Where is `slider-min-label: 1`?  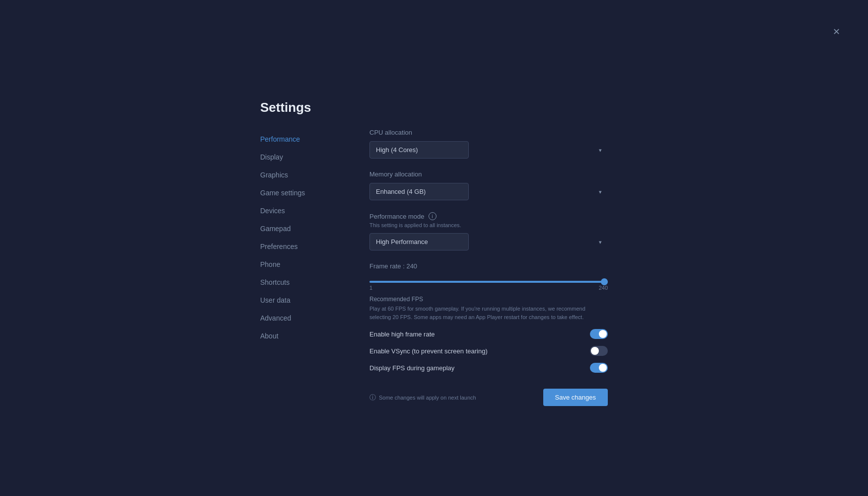
slider-min-label: 1 is located at coordinates (371, 288).